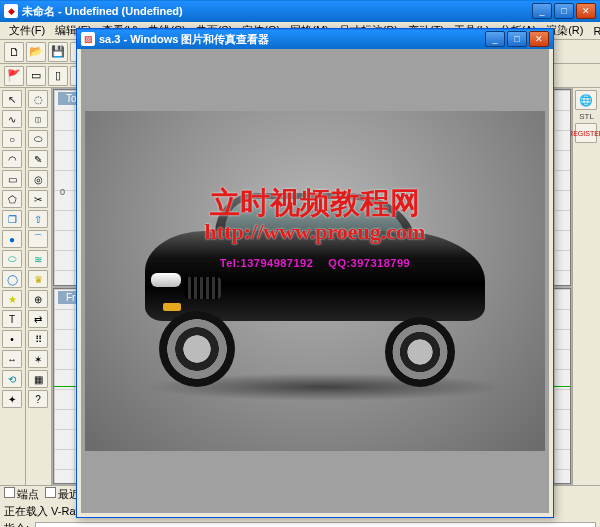 The image size is (600, 527). Describe the element at coordinates (203, 288) in the screenshot. I see `car-grille` at that location.